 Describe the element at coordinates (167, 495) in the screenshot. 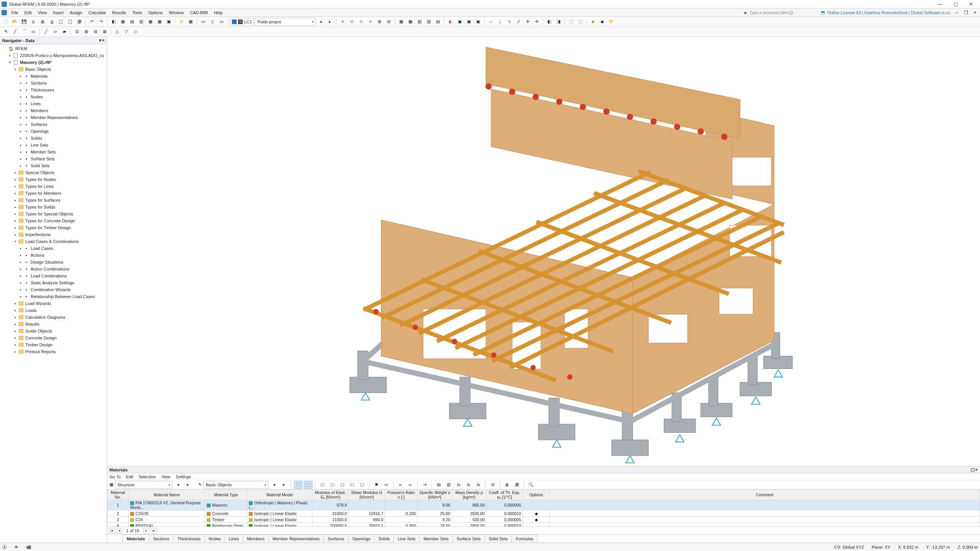

I see `col-name: Material Name` at that location.